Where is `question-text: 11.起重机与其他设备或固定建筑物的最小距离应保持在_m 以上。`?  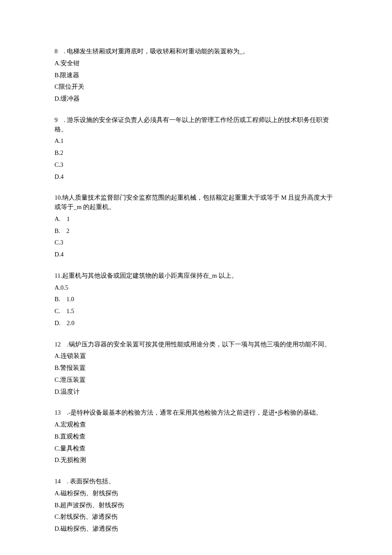
question-text: 11.起重机与其他设备或固定建筑物的最小距离应保持在_m 以上。 is located at coordinates (196, 276).